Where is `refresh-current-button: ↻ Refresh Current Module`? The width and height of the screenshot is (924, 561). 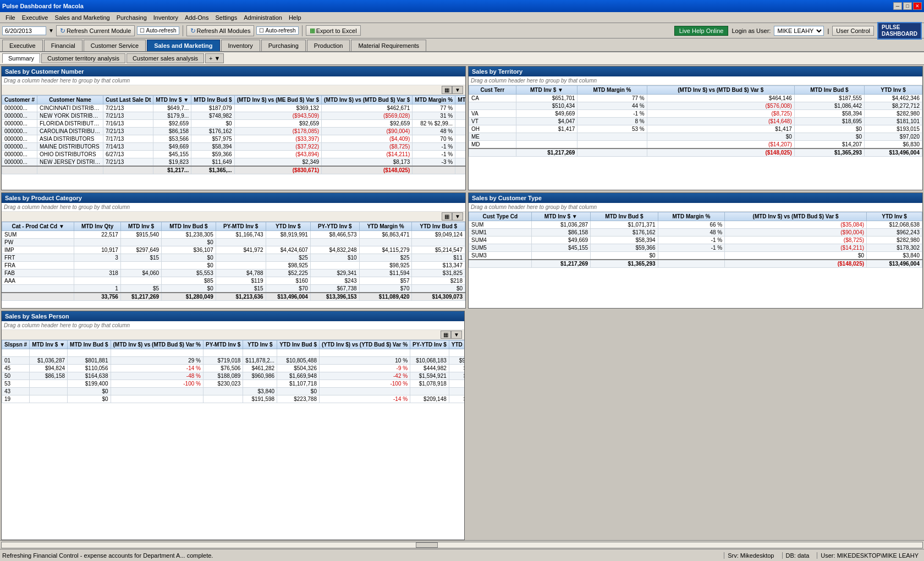
refresh-current-button: ↻ Refresh Current Module is located at coordinates (96, 31).